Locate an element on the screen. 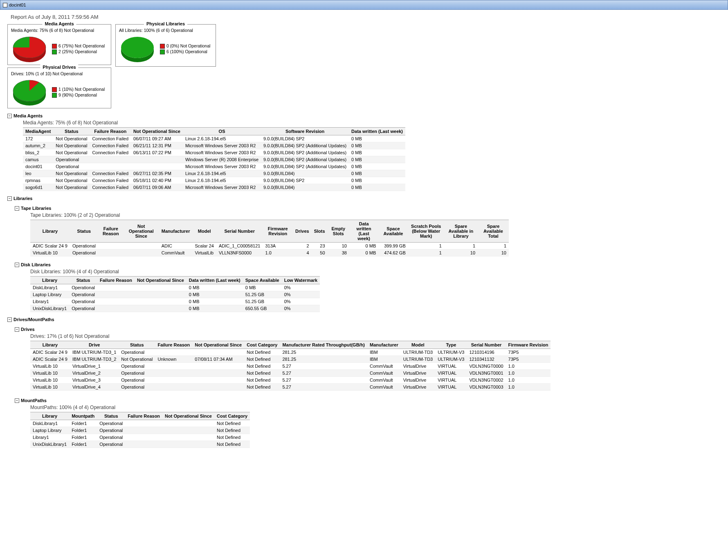  table-row: docint01OperationalMicrosoft Windows Ser… is located at coordinates (214, 167).